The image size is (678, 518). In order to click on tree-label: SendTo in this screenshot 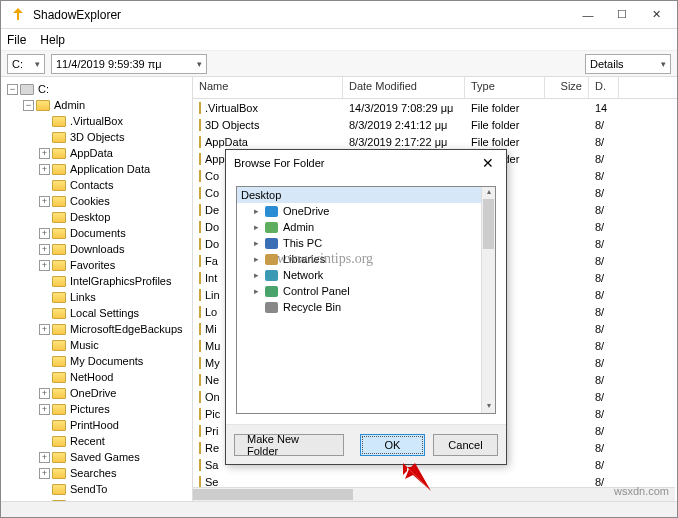, I will do `click(88, 489)`.